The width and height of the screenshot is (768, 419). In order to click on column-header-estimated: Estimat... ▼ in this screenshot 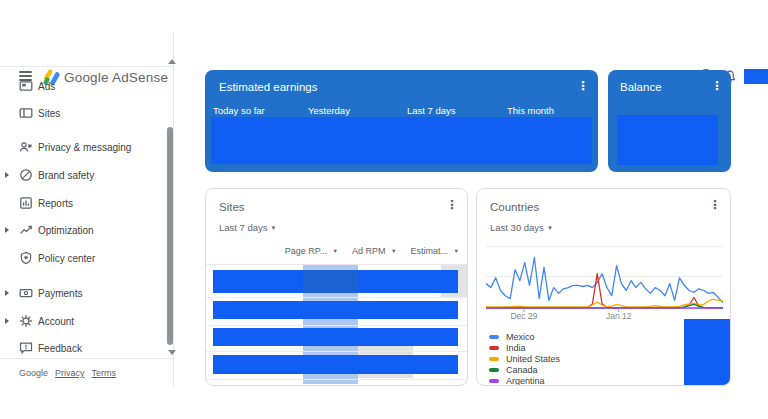, I will do `click(435, 251)`.